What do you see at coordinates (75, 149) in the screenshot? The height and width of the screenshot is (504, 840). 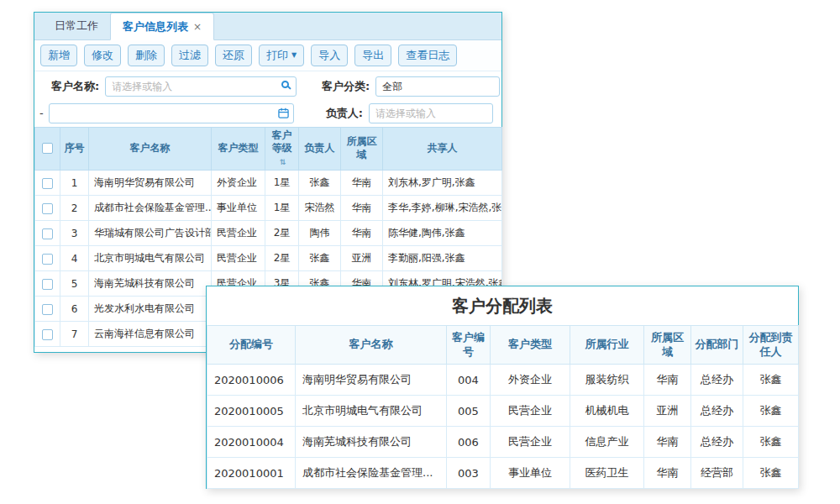 I see `col-header-no: 序号` at bounding box center [75, 149].